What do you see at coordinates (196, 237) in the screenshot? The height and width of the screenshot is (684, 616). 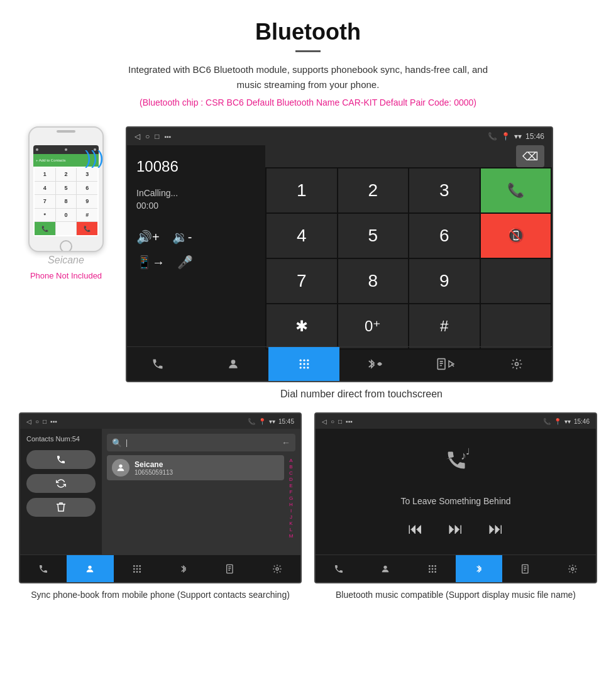 I see `volume-controls-row: 🔊+ 🔉-` at bounding box center [196, 237].